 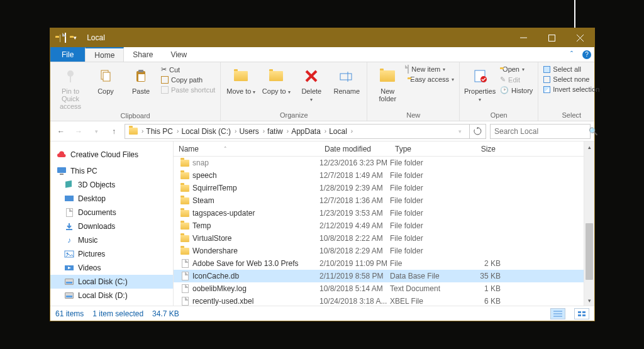 What do you see at coordinates (424, 149) in the screenshot?
I see `column-type: Type` at bounding box center [424, 149].